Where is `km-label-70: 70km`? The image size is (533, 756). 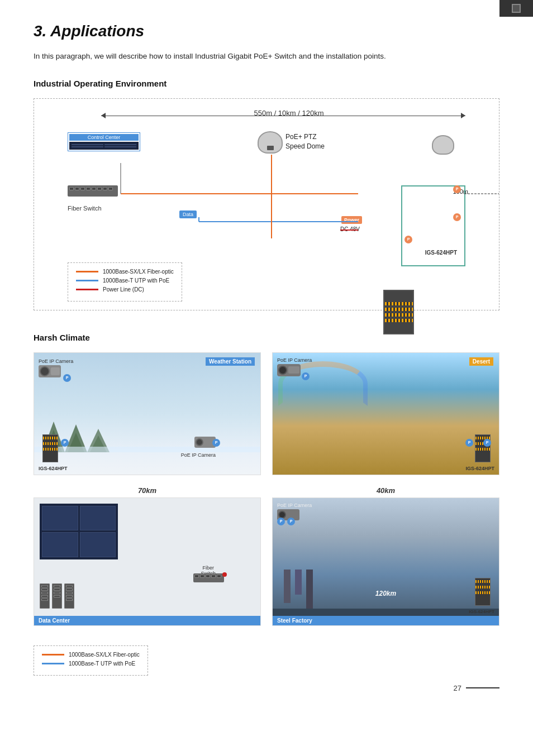
km-label-70: 70km is located at coordinates (147, 490).